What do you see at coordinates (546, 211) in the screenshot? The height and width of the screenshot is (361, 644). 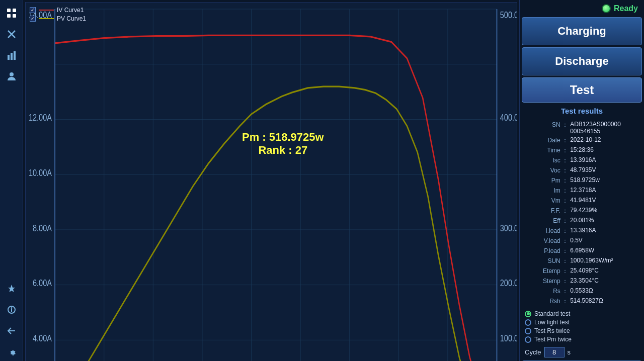 I see `ff-label: F.F. ：` at bounding box center [546, 211].